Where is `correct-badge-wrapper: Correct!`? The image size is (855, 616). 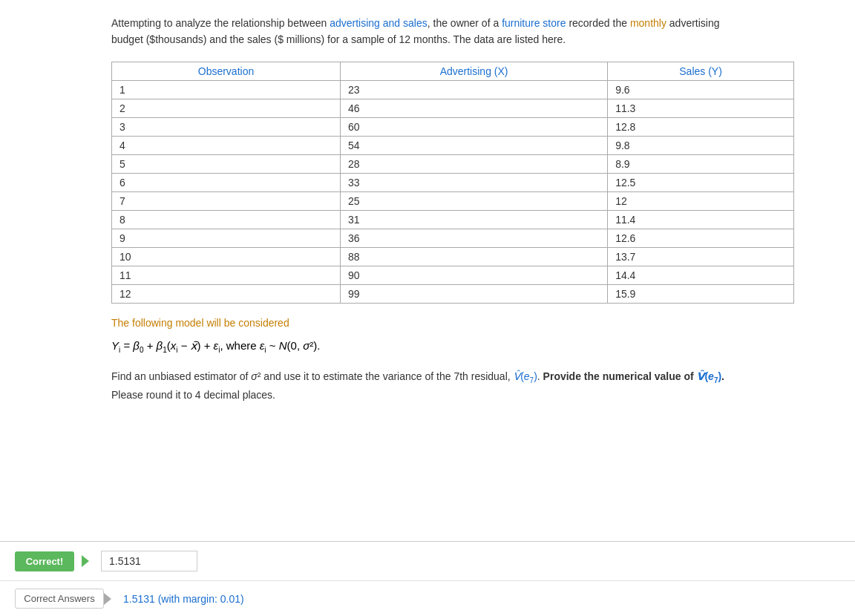 correct-badge-wrapper: Correct! is located at coordinates (58, 561).